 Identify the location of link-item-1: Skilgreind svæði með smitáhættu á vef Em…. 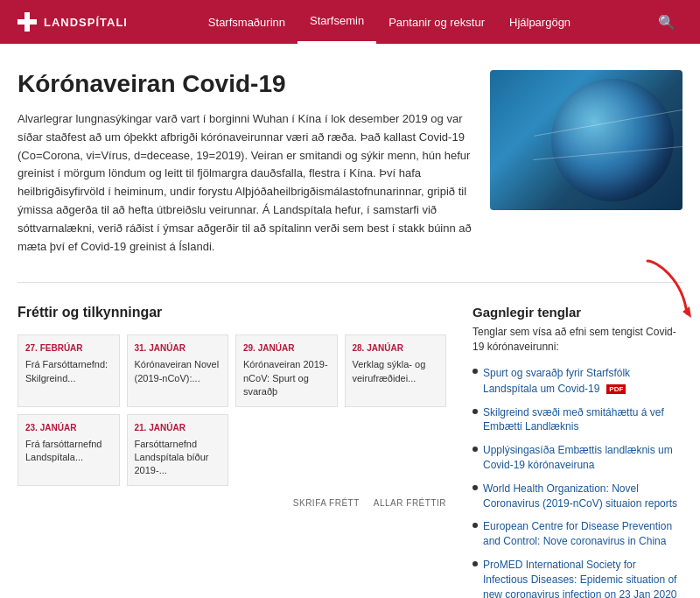
(578, 420).